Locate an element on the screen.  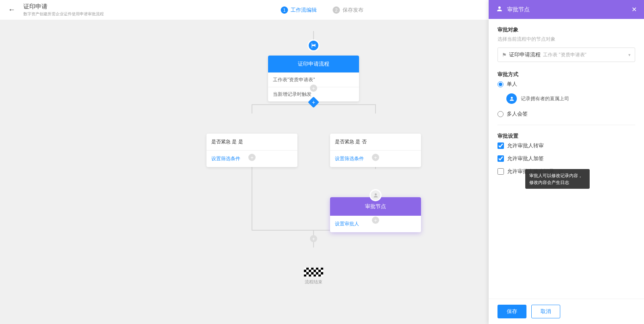
check-label: 允许审批人转审 is located at coordinates (526, 146).